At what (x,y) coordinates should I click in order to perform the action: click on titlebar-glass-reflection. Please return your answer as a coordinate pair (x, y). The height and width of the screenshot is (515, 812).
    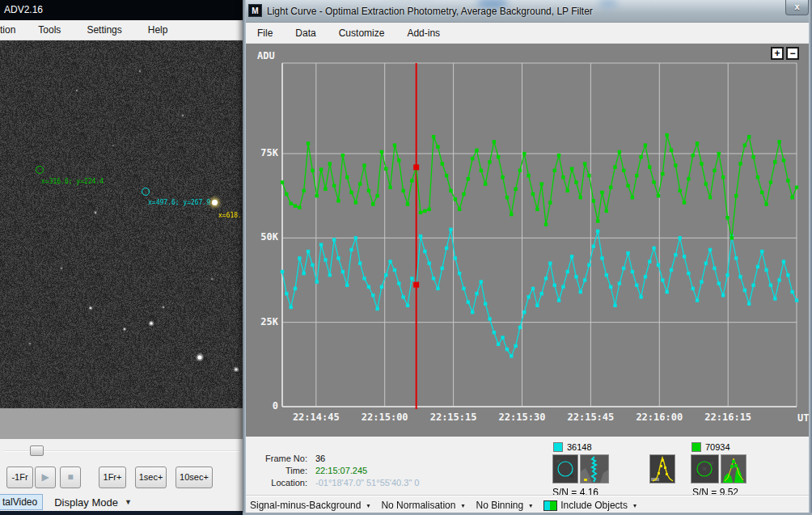
    Looking at the image, I should click on (608, 4).